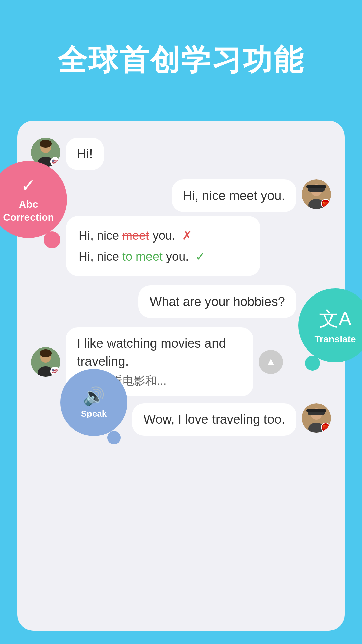  What do you see at coordinates (335, 339) in the screenshot?
I see `translate-label: Translate` at bounding box center [335, 339].